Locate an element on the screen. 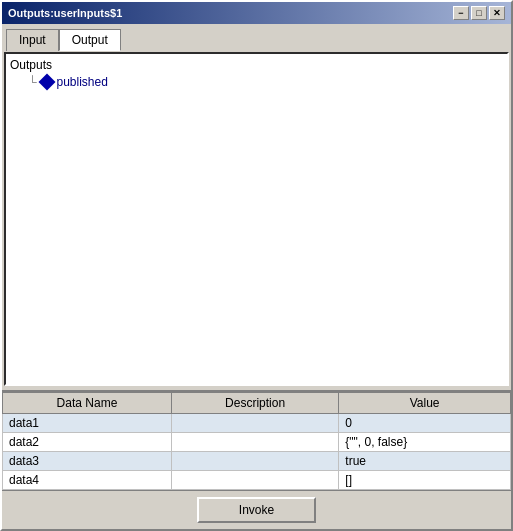 The width and height of the screenshot is (513, 531). table-row: data3true is located at coordinates (257, 462).